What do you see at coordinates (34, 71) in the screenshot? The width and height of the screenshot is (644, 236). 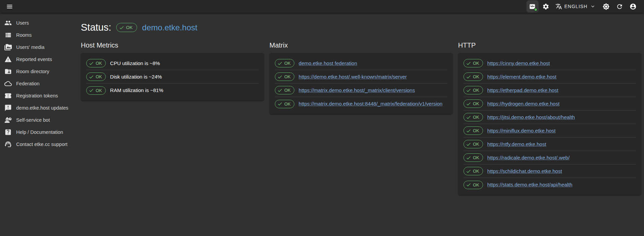 I see `sidebar-item-room-directory: Room directory` at bounding box center [34, 71].